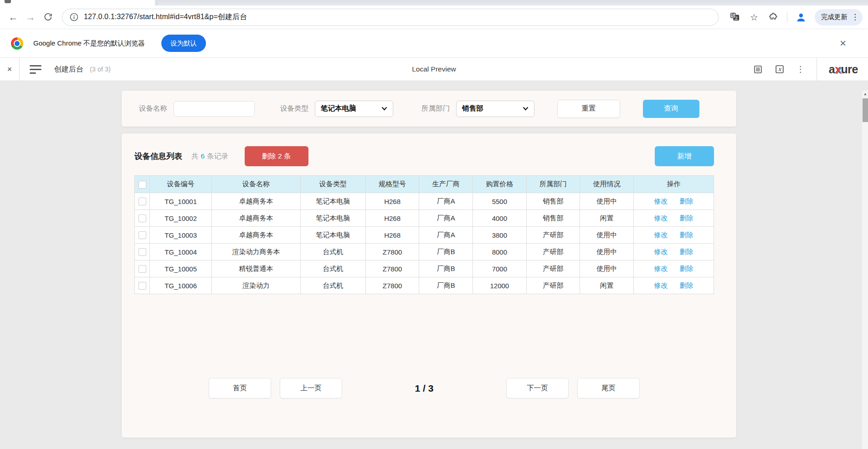  I want to click on address-bar: 127.0.0.1:32767/start.html#id=4vrt81&p=创…, so click(390, 17).